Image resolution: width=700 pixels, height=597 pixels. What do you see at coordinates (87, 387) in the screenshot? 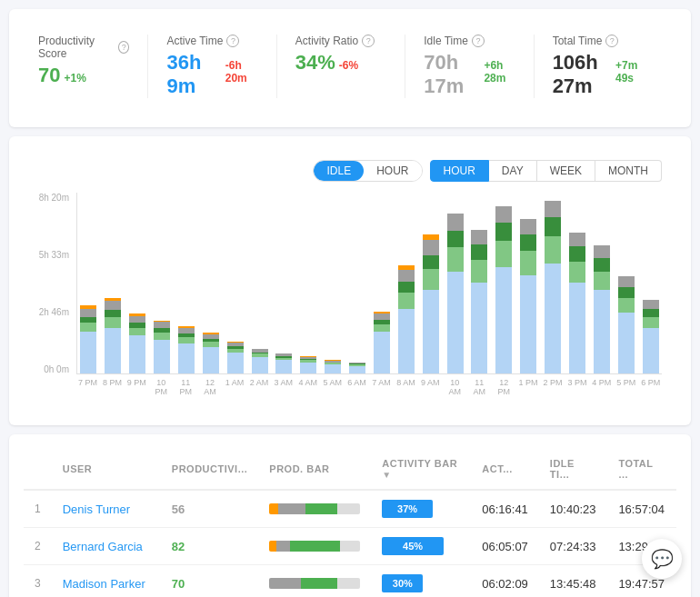
I see `x-label: 7 PM` at bounding box center [87, 387].